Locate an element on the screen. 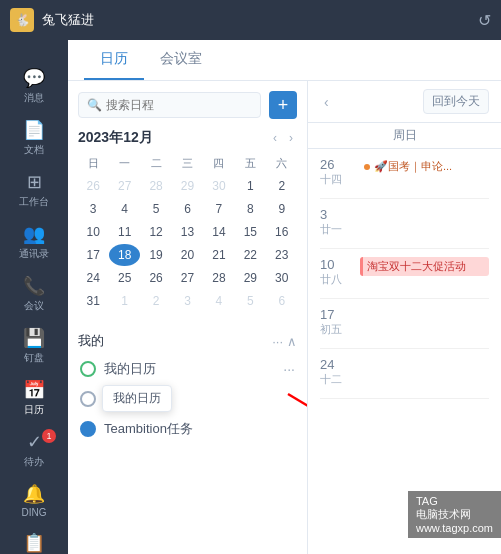 The image size is (501, 554). watermark-tag: TAG is located at coordinates (427, 501).